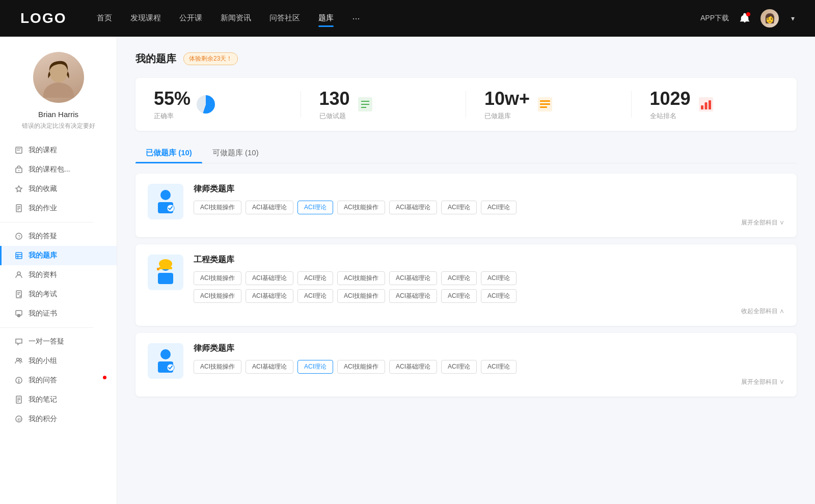 This screenshot has width=815, height=504. Describe the element at coordinates (43, 18) in the screenshot. I see `logo: LOGO` at that location.